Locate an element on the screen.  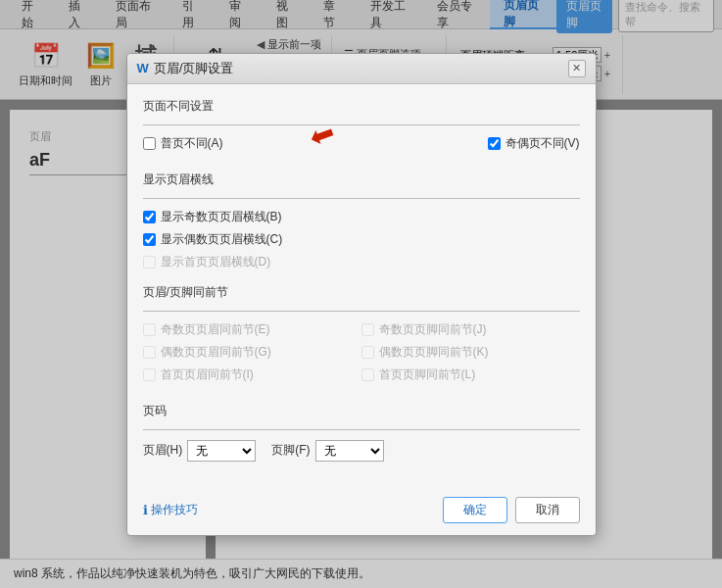
section-same-prev: 页眉/页脚同前节 奇数页页眉同前节(E) 偶数页页眉同前节(G) is located at coordinates (361, 337).